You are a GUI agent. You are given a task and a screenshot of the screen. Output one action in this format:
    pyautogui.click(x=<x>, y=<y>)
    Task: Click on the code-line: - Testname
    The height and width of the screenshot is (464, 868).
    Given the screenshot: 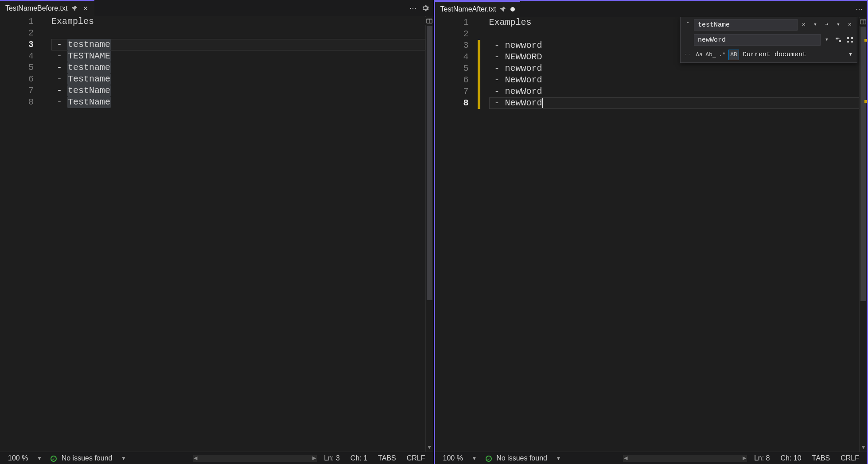 What is the action you would take?
    pyautogui.click(x=238, y=79)
    